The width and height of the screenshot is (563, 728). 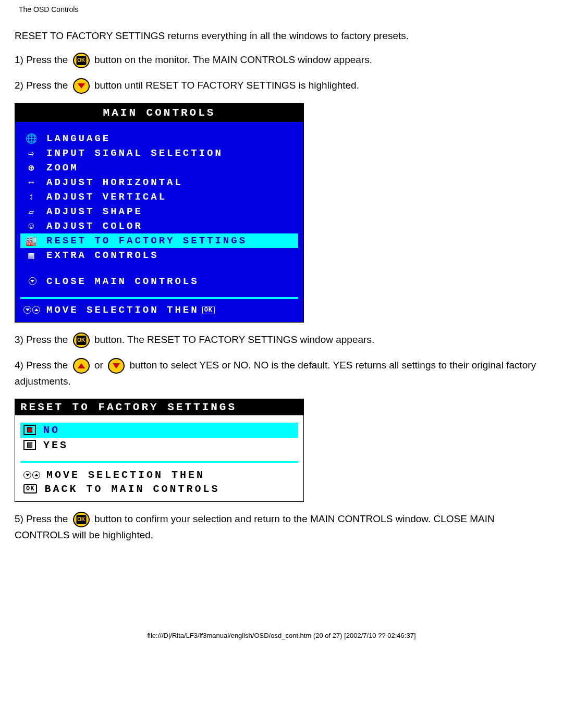 What do you see at coordinates (78, 139) in the screenshot?
I see `menu-label: LANGUAGE` at bounding box center [78, 139].